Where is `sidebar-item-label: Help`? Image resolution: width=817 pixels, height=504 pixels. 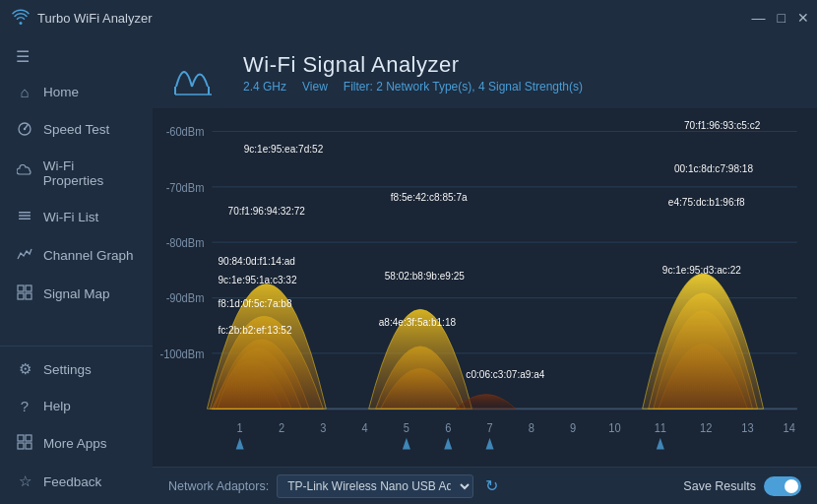
sidebar-item-label: Help is located at coordinates (57, 406).